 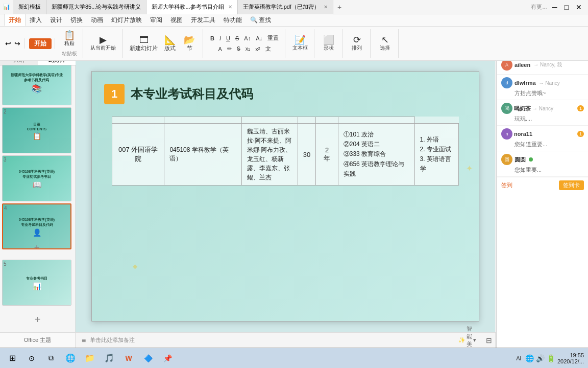 What do you see at coordinates (212, 38) in the screenshot?
I see `font-bold-btn: B` at bounding box center [212, 38].